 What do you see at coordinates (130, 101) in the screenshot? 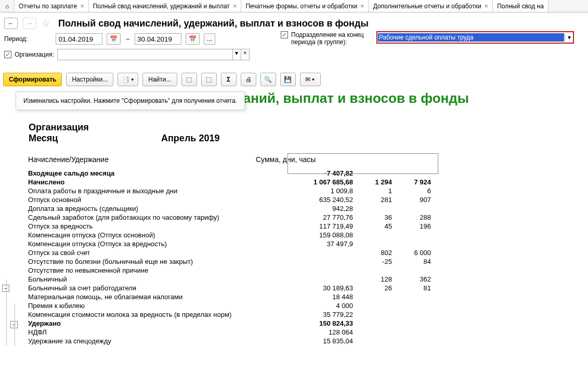
I see `settings-changed-hint: Изменились настройки. Нажмите "Сформиров…` at bounding box center [130, 101].